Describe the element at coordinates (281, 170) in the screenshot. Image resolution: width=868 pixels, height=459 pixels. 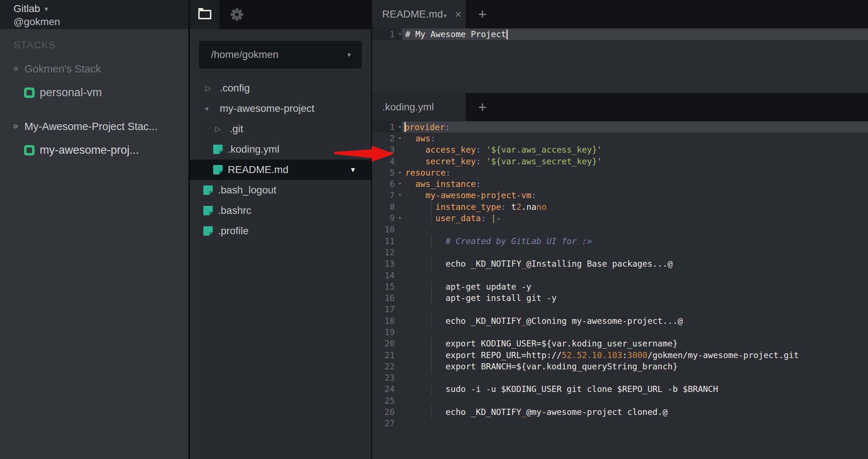
I see `tree-item-README-md: README.md▾` at that location.